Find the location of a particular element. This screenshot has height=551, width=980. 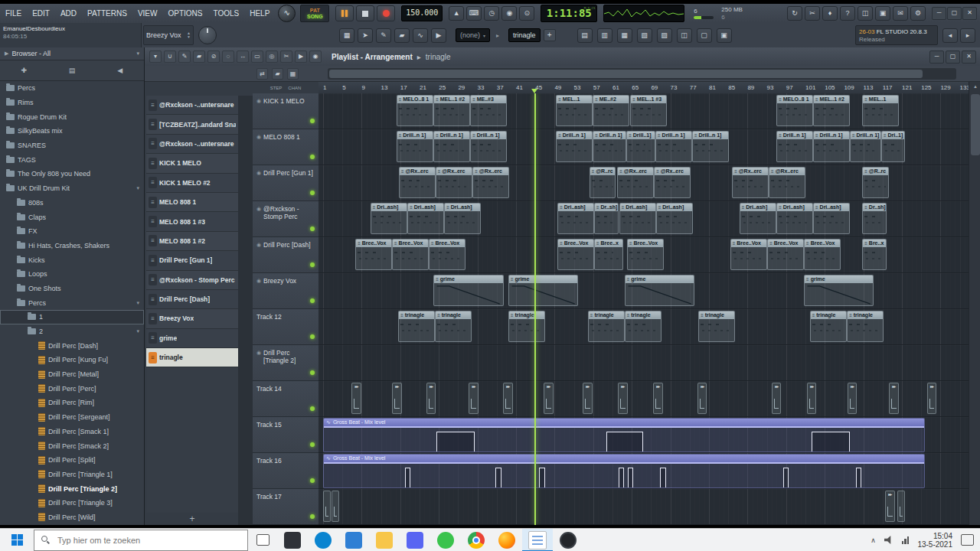

track-header-drill-perc-triangle-2: ◉Drill Perc[Triangle 2] is located at coordinates (286, 363).